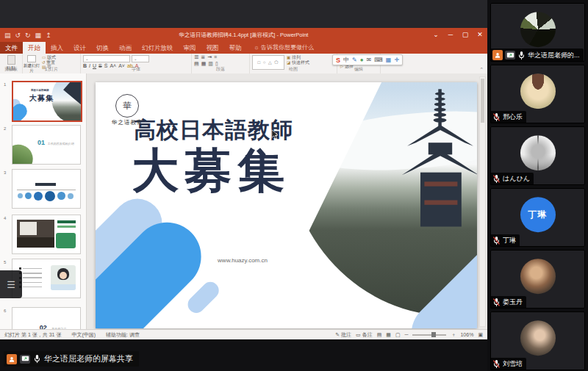 The width and height of the screenshot is (588, 371). I want to click on thumbnail-slide-2: 01 工作内容及福利介绍, so click(46, 145).